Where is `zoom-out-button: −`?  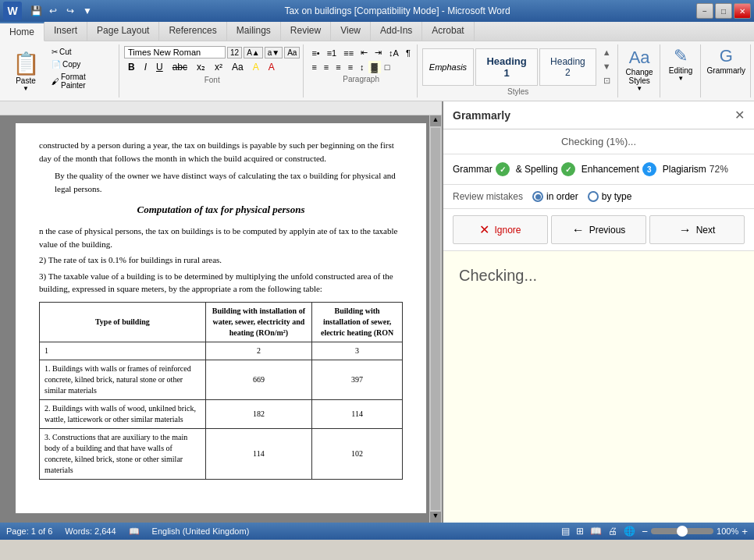 zoom-out-button: − is located at coordinates (645, 532).